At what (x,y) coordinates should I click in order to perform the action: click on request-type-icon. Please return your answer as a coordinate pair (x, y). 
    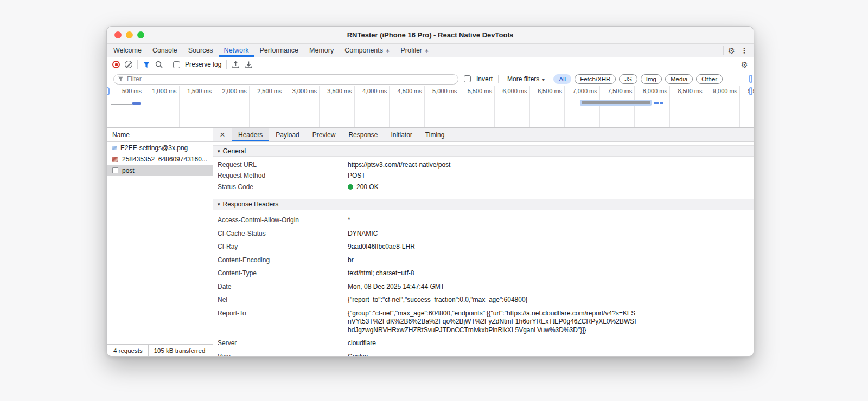
    Looking at the image, I should click on (115, 159).